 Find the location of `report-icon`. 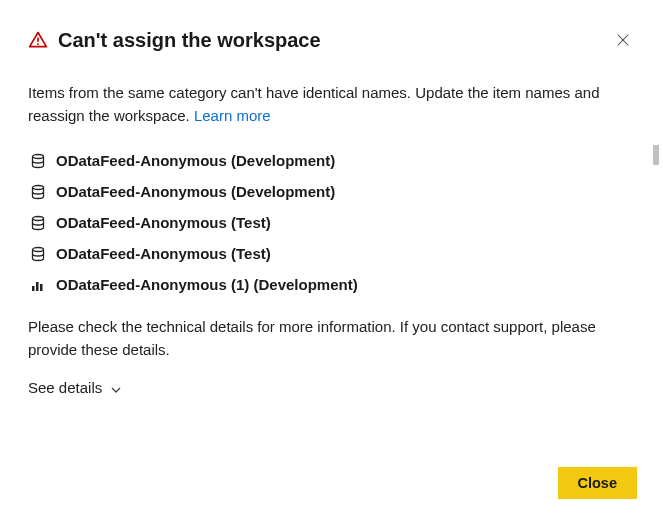

report-icon is located at coordinates (38, 285).